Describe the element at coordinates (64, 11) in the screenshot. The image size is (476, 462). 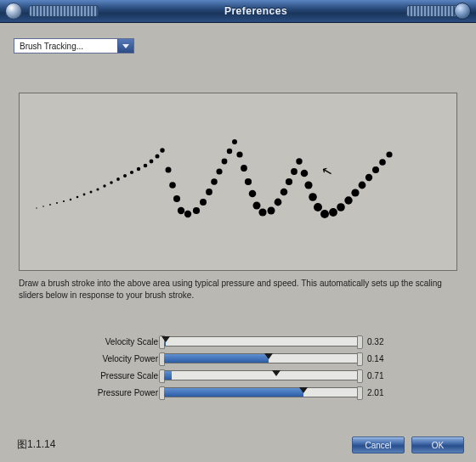
I see `titlebar-grip-left` at that location.